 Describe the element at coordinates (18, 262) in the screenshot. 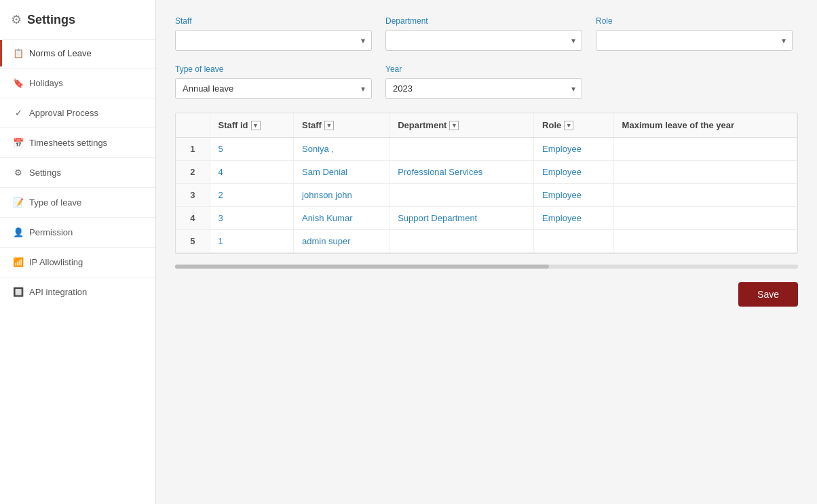

I see `ip-allowlisting-icon: 📶` at that location.